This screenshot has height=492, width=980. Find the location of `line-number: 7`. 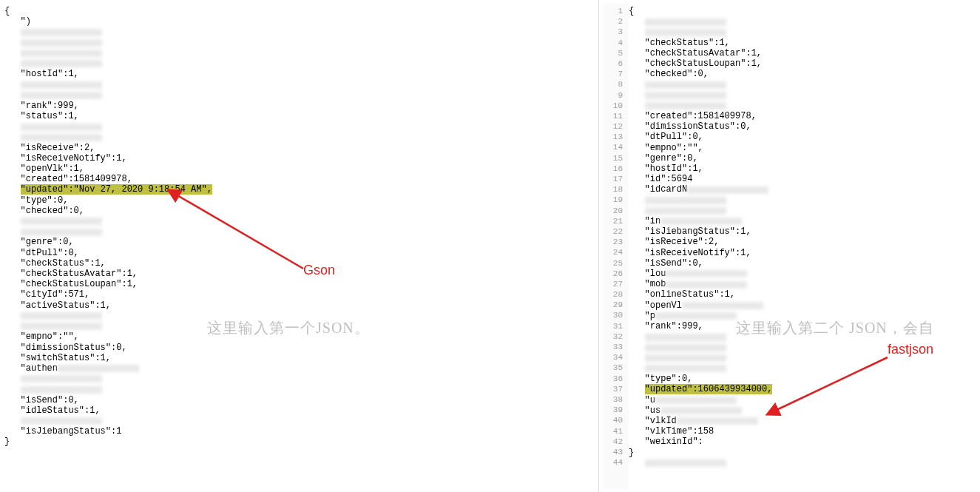

line-number: 7 is located at coordinates (613, 74).